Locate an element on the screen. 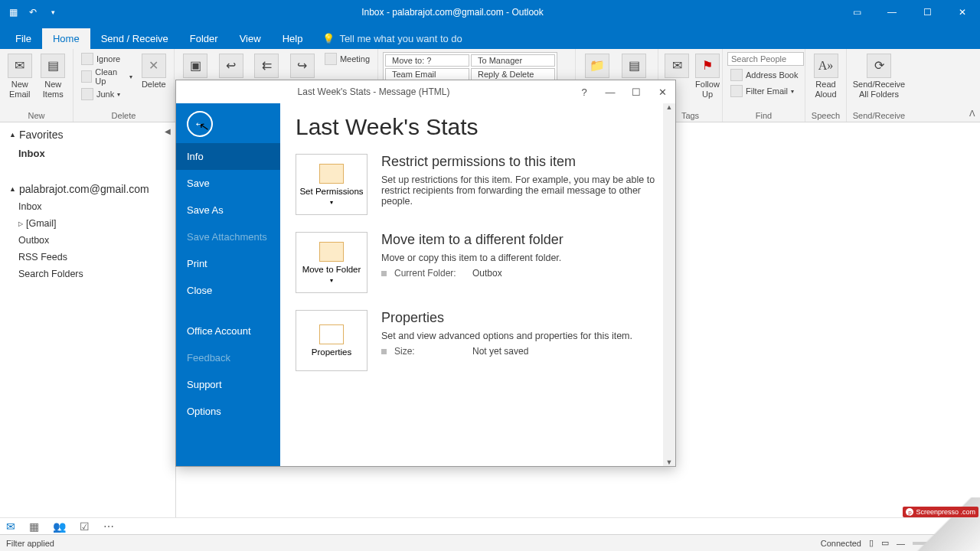 This screenshot has height=551, width=980. backstage-save: Save is located at coordinates (228, 184).